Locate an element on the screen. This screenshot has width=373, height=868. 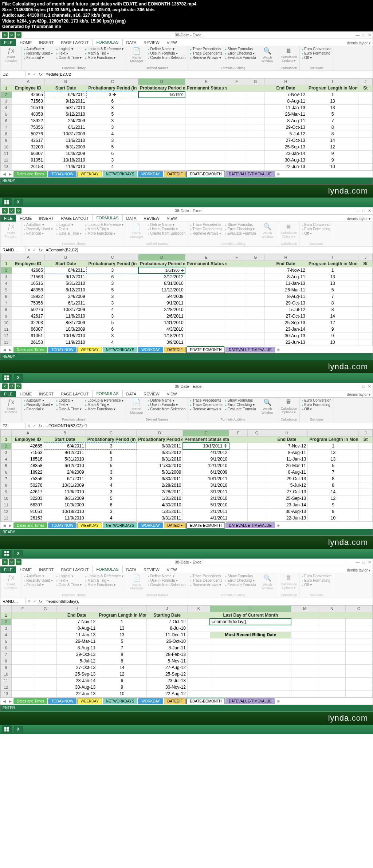
cell-l2: =eomonth(today(),EOMONTH(start_date, mon… is located at coordinates (251, 622).